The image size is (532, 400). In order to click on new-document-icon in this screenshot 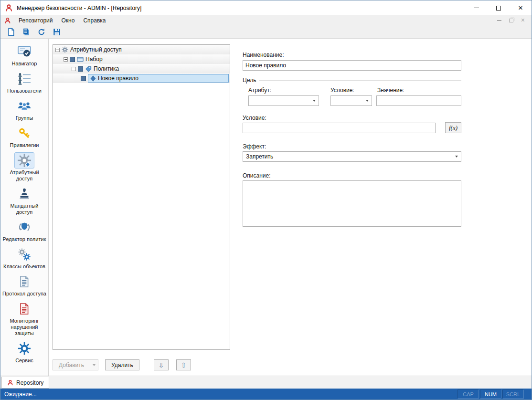, I will do `click(11, 32)`.